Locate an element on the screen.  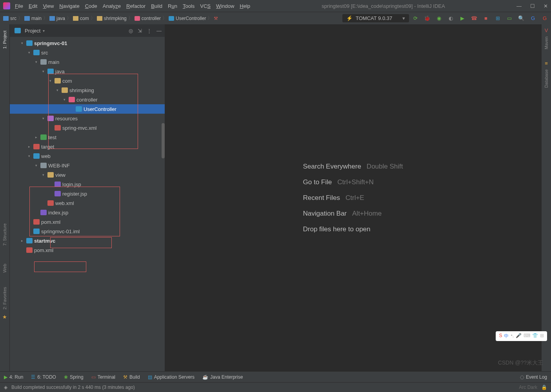
search-icon: 🔍 is located at coordinates (521, 18).